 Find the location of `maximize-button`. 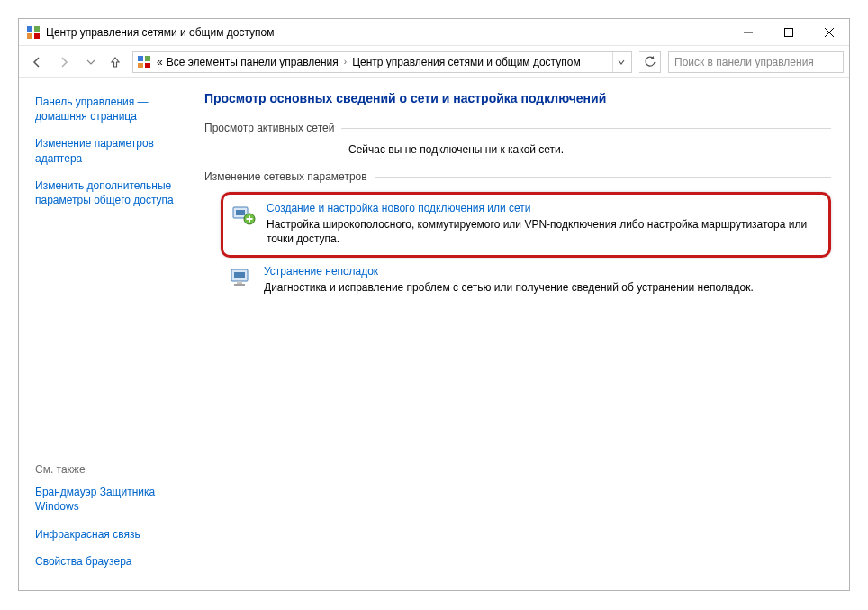

maximize-button is located at coordinates (789, 32).